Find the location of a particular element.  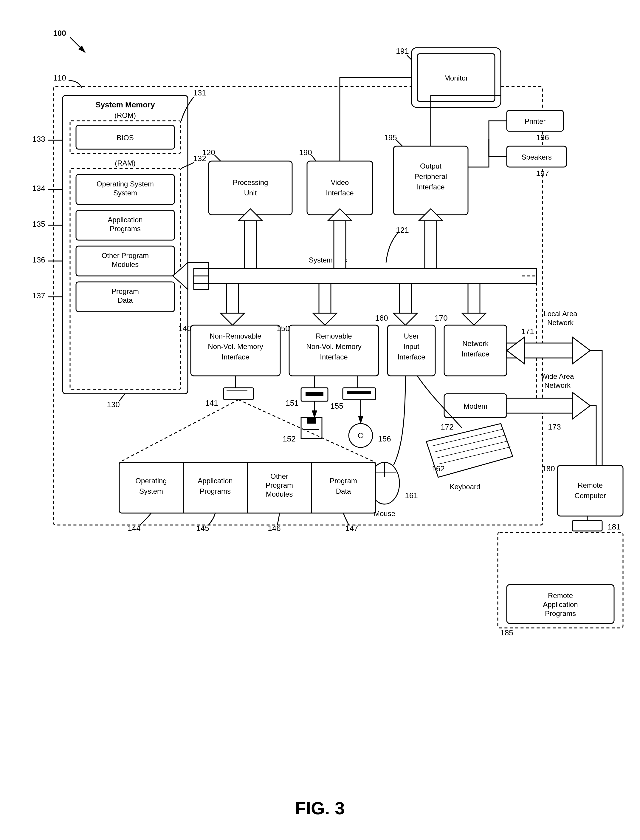

svg-text: 140 is located at coordinates (185, 329).